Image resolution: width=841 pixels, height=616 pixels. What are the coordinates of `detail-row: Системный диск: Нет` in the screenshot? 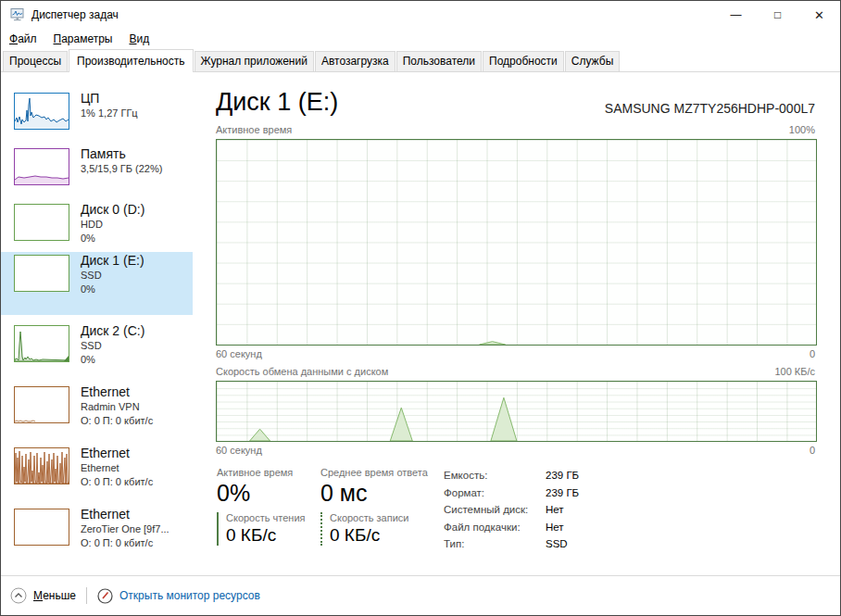 It's located at (511, 509).